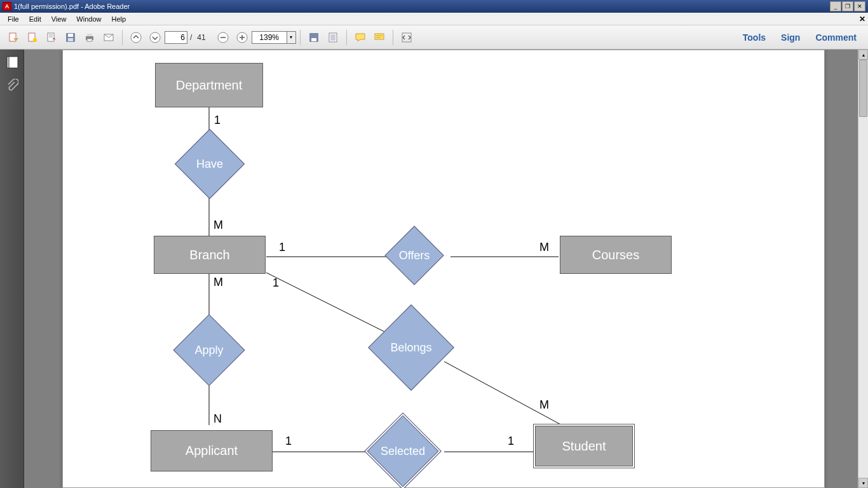 The height and width of the screenshot is (488, 868). I want to click on entity-branch: Branch, so click(210, 255).